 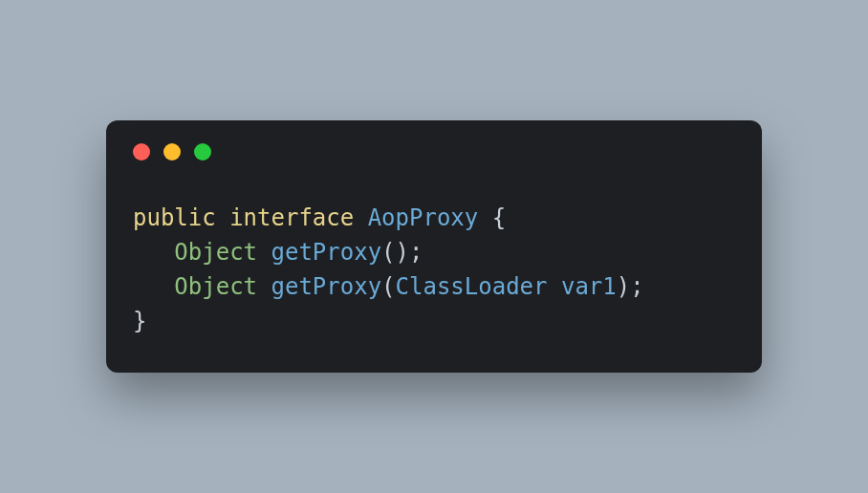 What do you see at coordinates (434, 152) in the screenshot?
I see `traffic-lights` at bounding box center [434, 152].